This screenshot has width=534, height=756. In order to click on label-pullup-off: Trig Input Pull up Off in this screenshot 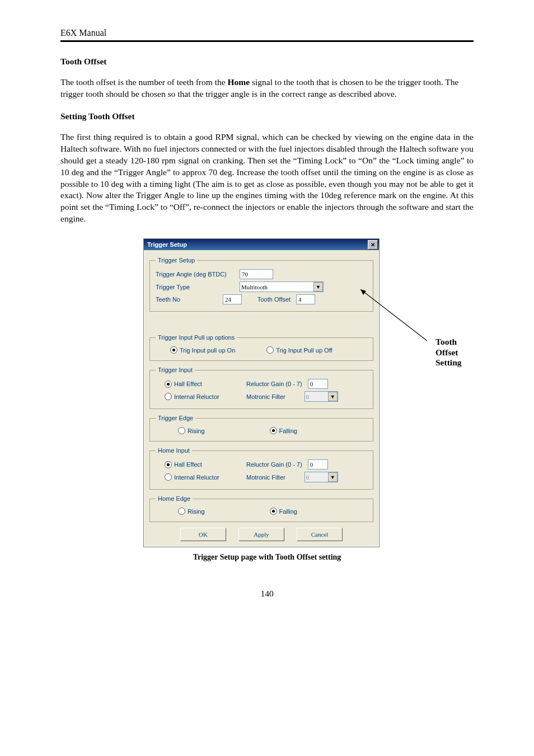, I will do `click(304, 350)`.